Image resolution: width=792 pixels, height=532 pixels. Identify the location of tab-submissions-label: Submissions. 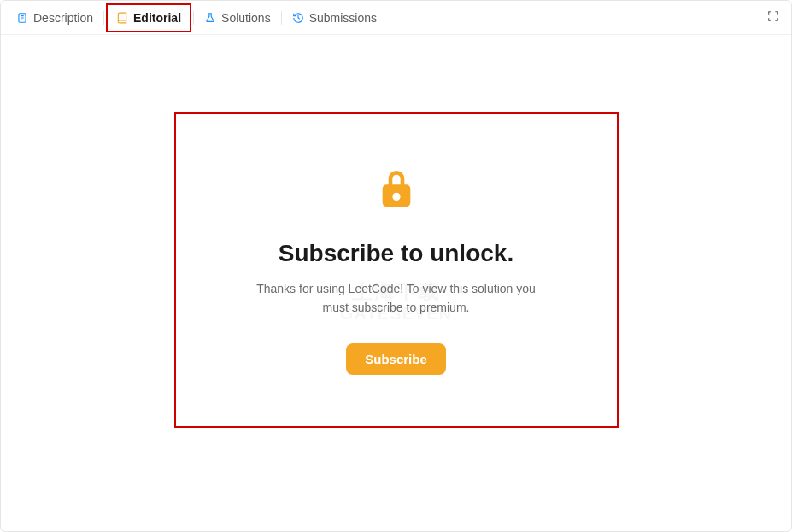
(343, 18).